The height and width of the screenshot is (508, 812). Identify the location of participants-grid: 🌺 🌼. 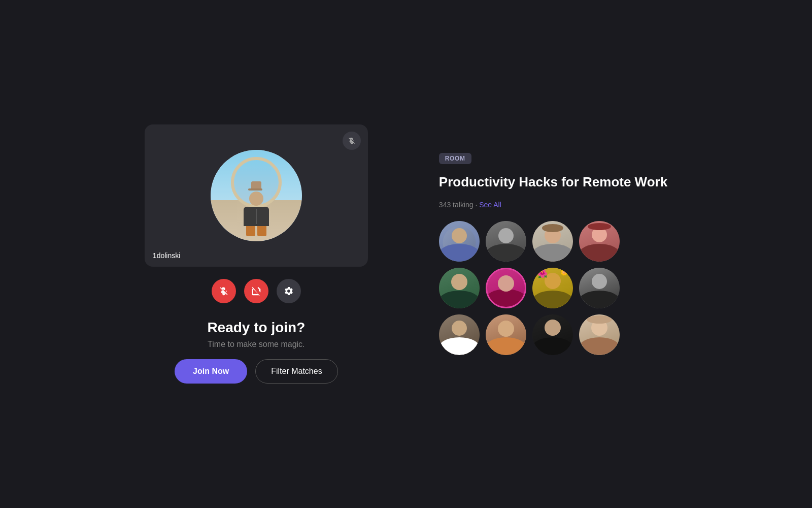
(553, 288).